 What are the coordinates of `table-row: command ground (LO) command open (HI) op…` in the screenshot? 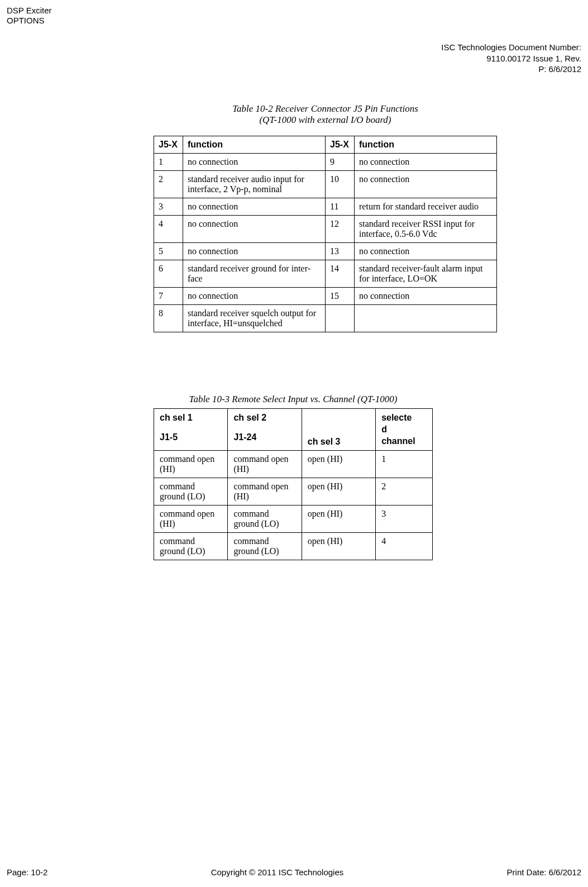 It's located at (294, 492).